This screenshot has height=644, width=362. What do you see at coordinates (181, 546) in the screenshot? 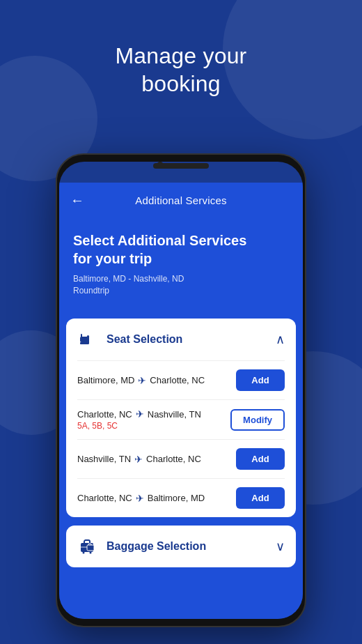
I see `baggage-selection-card: Baggage Selection ∨` at bounding box center [181, 546].